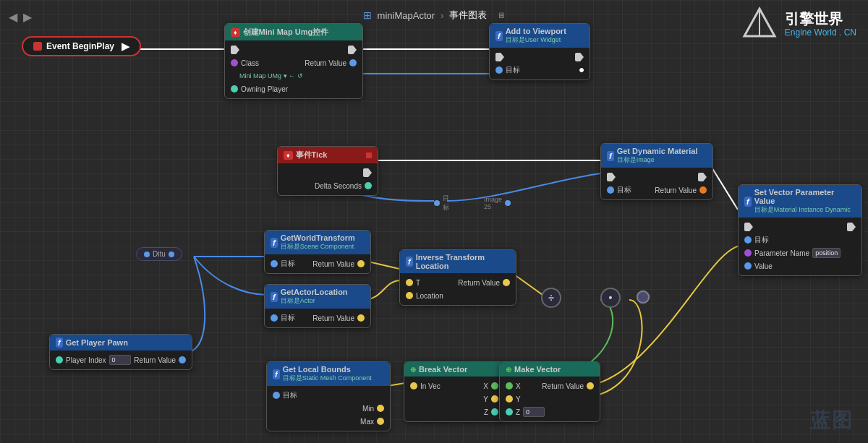 The width and height of the screenshot is (868, 443). I want to click on get-player-pawn-node: f Get Player Pawn Player Index 0 Return …, so click(121, 352).